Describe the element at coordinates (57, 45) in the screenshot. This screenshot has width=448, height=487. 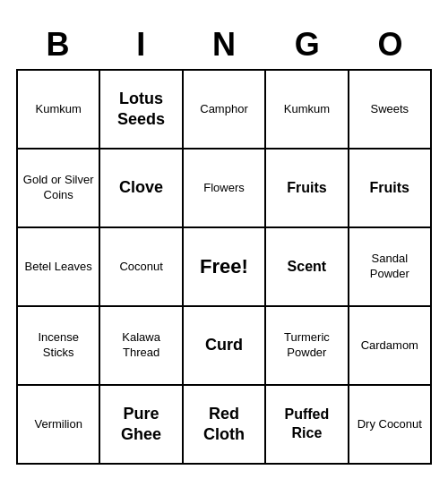
I see `header-letter: B` at that location.